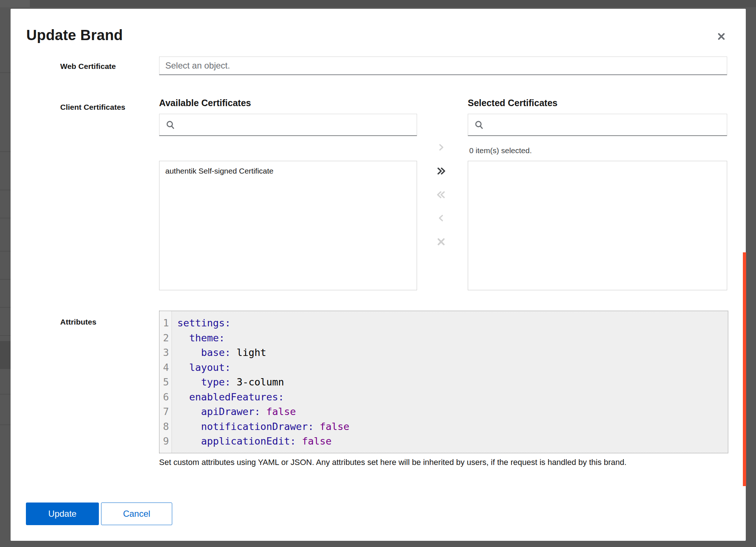  I want to click on selected-count-status: 0 item(s) selected., so click(501, 151).